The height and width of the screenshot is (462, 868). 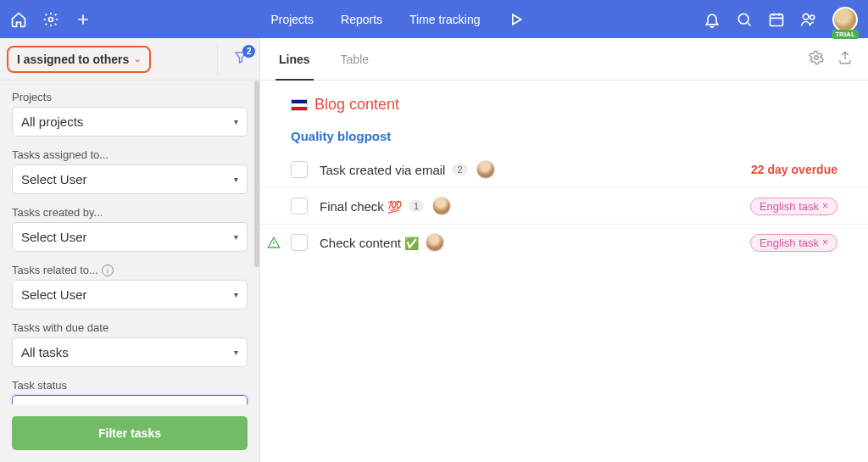 I want to click on task-count-badge: 2, so click(x=459, y=170).